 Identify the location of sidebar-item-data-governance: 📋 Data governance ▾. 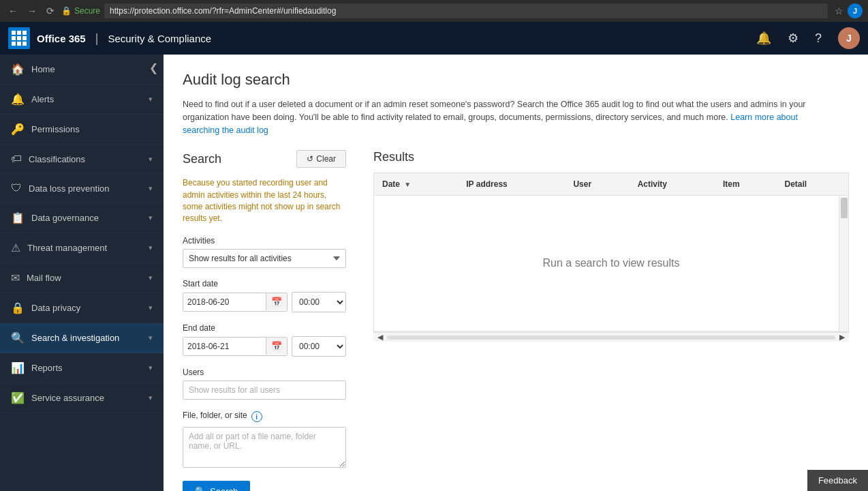
(82, 218).